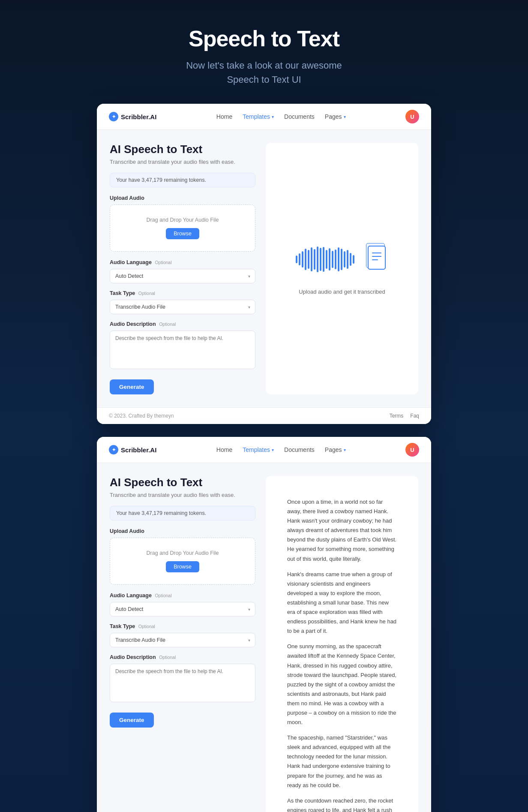  What do you see at coordinates (183, 640) in the screenshot?
I see `task-type-select-2: Transcribe Audio File Translate Audio Fi…` at bounding box center [183, 640].